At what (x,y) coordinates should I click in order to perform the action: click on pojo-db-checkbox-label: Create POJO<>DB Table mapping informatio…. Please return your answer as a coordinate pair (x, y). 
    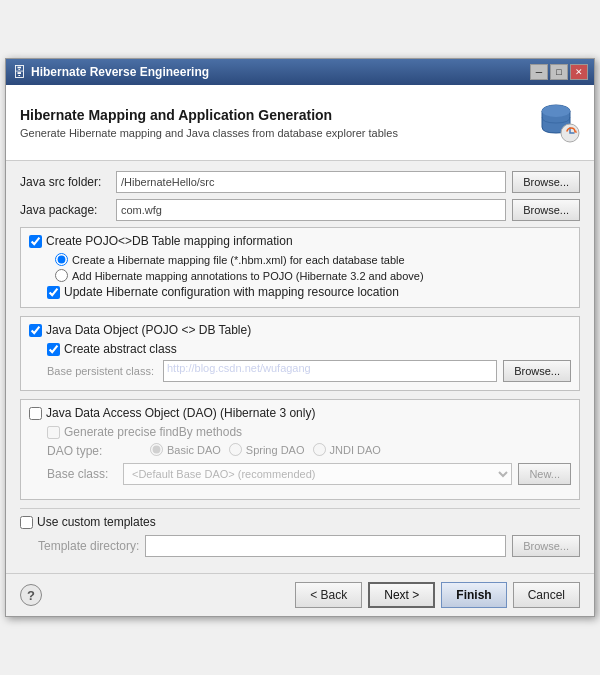
    Looking at the image, I should click on (161, 241).